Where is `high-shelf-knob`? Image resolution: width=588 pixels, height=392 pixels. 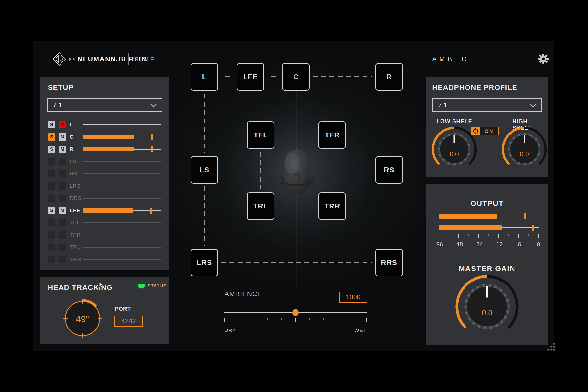
high-shelf-knob is located at coordinates (524, 149).